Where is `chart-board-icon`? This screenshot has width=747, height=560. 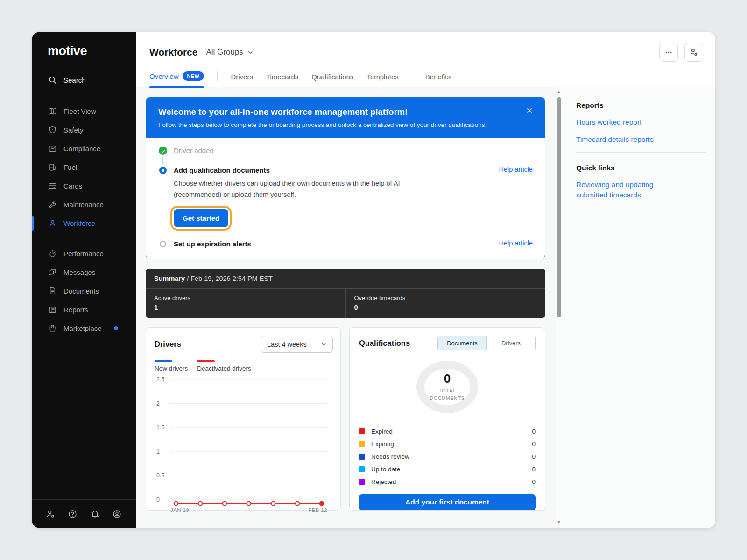 chart-board-icon is located at coordinates (52, 148).